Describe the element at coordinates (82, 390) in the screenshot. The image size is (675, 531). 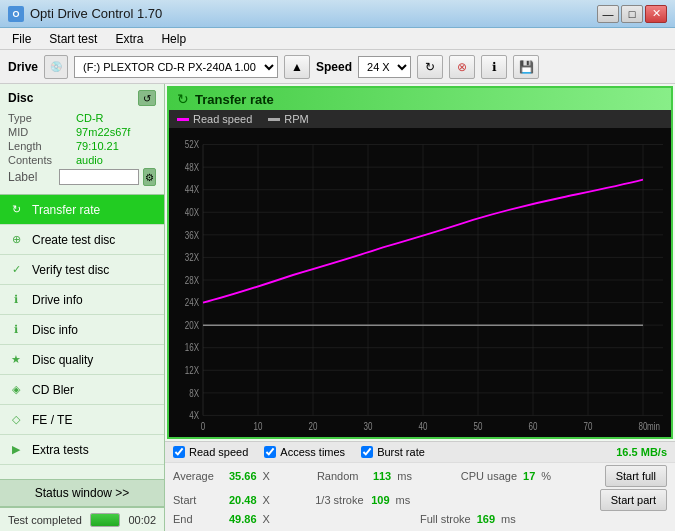
I see `nav-cd-bler: ◈ CD Bler` at that location.